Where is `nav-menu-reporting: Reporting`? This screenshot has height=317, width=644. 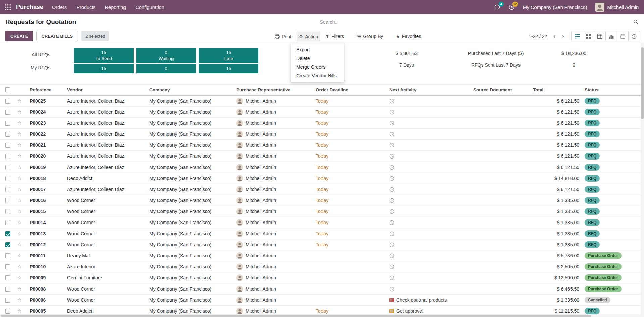
nav-menu-reporting: Reporting is located at coordinates (115, 7).